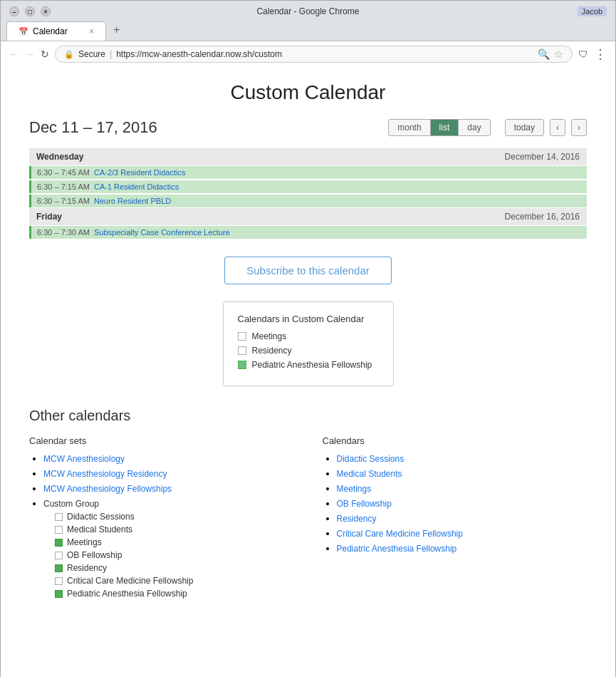 Image resolution: width=616 pixels, height=677 pixels. Describe the element at coordinates (58, 517) in the screenshot. I see `didactic-checkbox` at that location.